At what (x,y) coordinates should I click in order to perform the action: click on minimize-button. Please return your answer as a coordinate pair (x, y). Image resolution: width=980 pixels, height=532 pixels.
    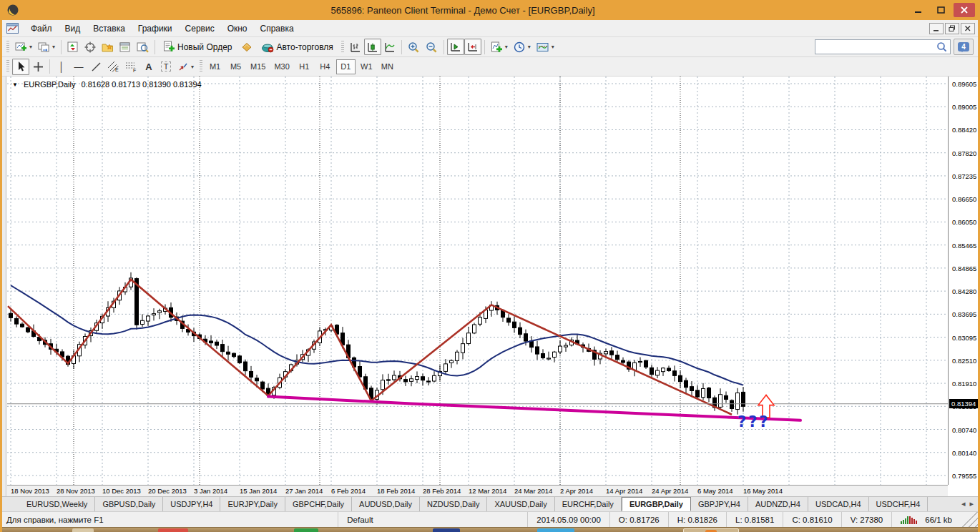
    Looking at the image, I should click on (918, 10).